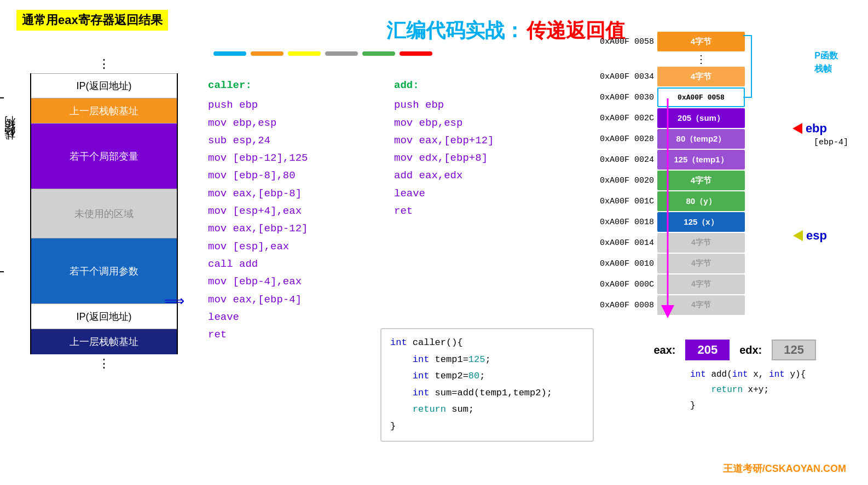 The height and width of the screenshot is (485, 868). Describe the element at coordinates (817, 236) in the screenshot. I see `esp-label: esp` at that location.